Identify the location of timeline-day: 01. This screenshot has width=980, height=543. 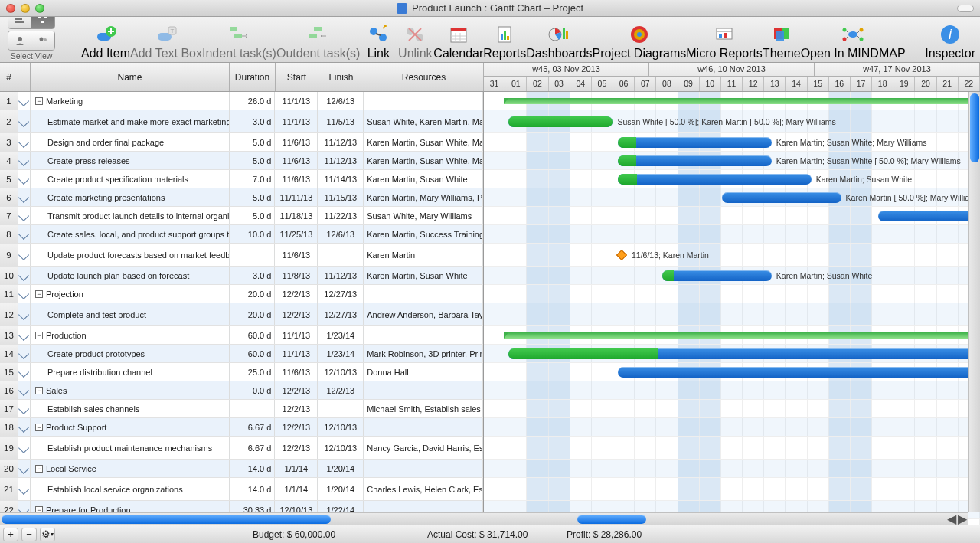
(516, 84).